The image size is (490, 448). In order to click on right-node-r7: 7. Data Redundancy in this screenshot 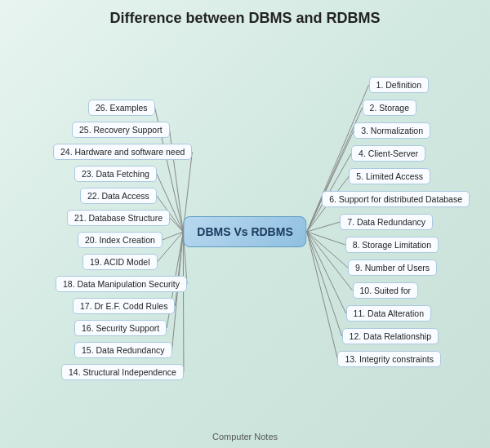, I will do `click(386, 222)`.